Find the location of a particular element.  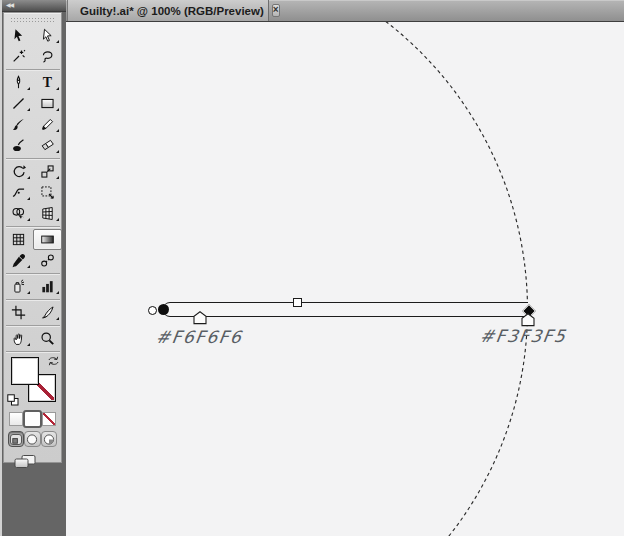

rotate-icon is located at coordinates (18, 172).